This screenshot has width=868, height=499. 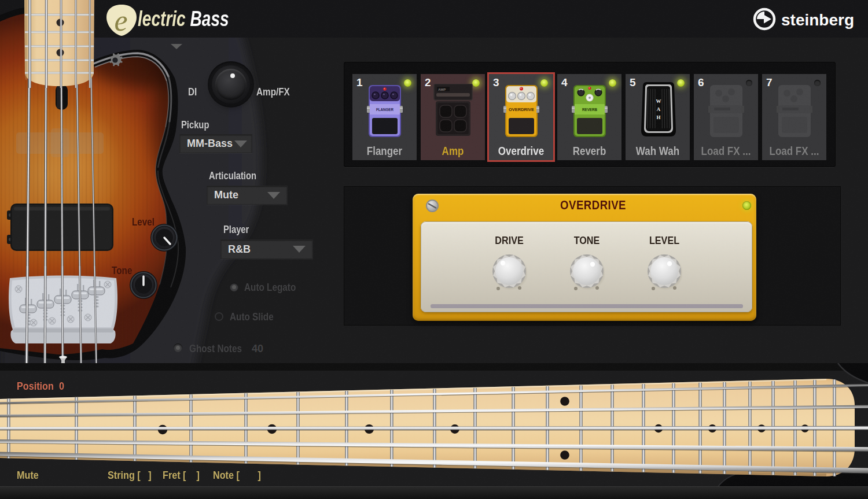 I want to click on svg-text: e, so click(x=120, y=21).